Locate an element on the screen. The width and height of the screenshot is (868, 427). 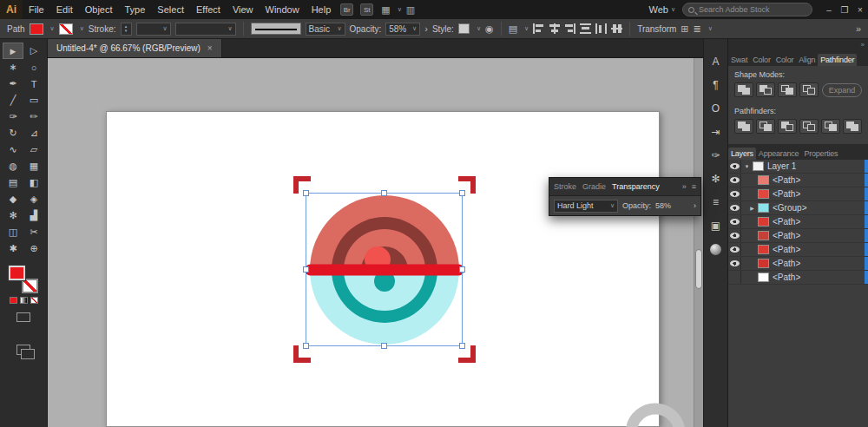
transform-label: Transform is located at coordinates (656, 30).